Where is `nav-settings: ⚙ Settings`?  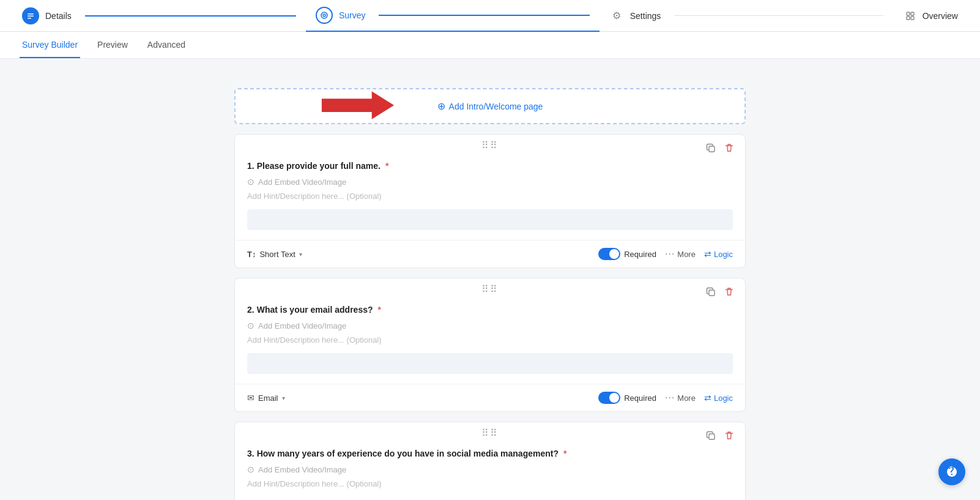 nav-settings: ⚙ Settings is located at coordinates (746, 16).